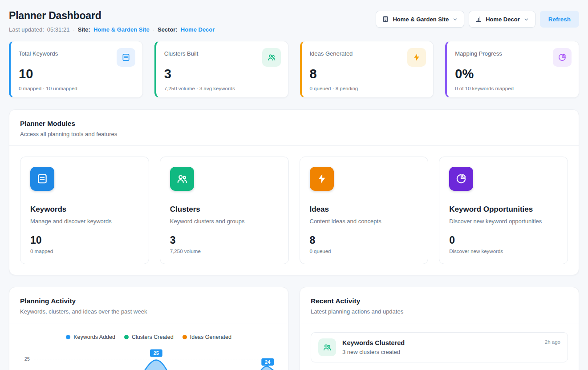  What do you see at coordinates (502, 19) in the screenshot?
I see `sector-selector-dropdown: Home Decor` at bounding box center [502, 19].